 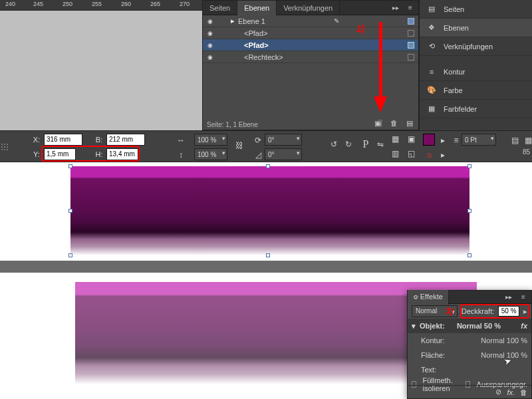 What do you see at coordinates (395, 139) in the screenshot?
I see `align-icon: ▦` at bounding box center [395, 139].